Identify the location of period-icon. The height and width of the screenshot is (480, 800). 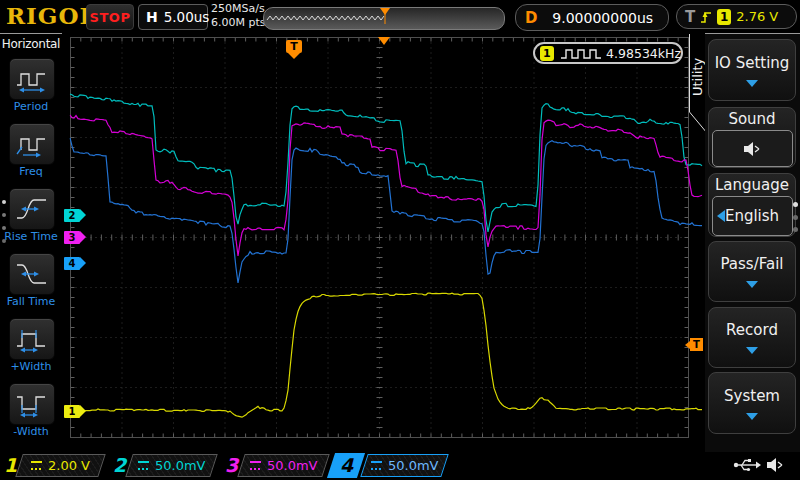
(32, 79).